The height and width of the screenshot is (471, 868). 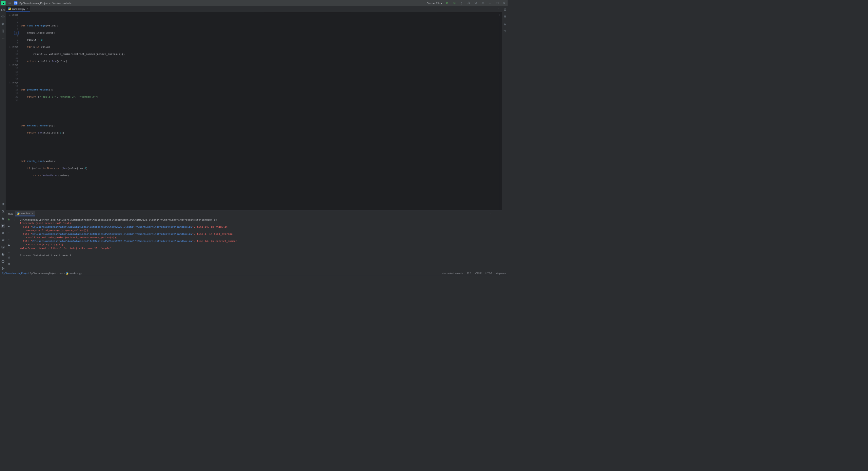 I want to click on bookmarks-icon, so click(x=3, y=31).